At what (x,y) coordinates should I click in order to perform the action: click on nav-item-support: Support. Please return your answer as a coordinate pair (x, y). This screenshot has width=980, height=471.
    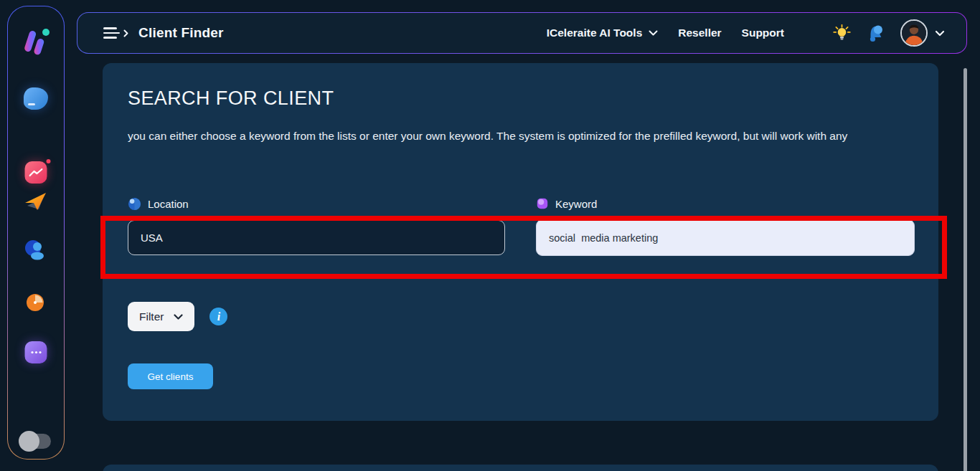
    Looking at the image, I should click on (763, 33).